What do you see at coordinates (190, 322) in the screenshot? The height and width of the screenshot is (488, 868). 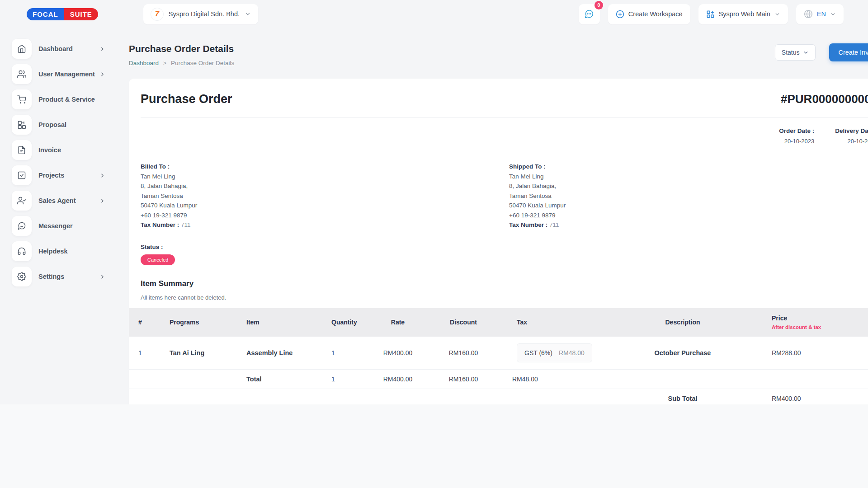 I see `col-header-programs: Programs` at bounding box center [190, 322].